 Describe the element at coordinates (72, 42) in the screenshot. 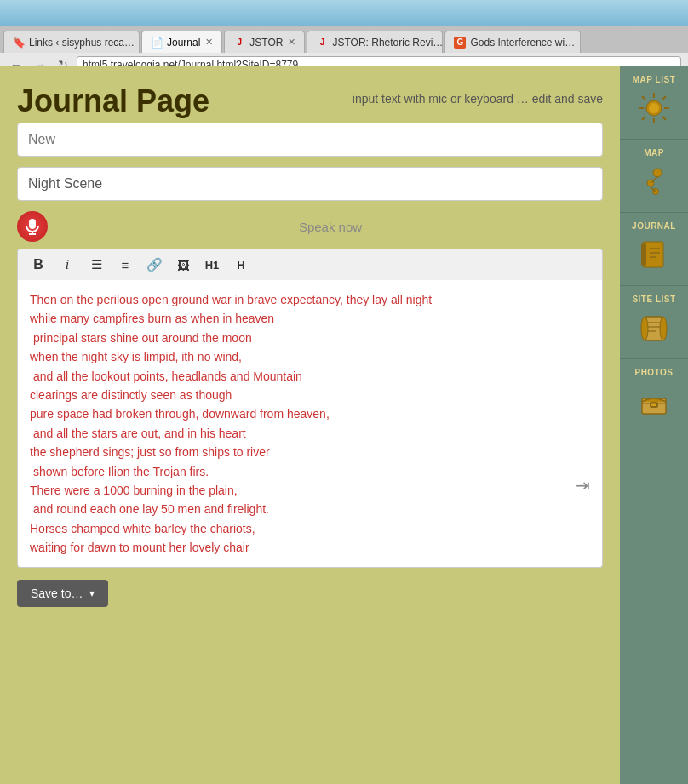

I see `tab-links: 🔖 Links ‹ sisyphus reca… ✕` at that location.